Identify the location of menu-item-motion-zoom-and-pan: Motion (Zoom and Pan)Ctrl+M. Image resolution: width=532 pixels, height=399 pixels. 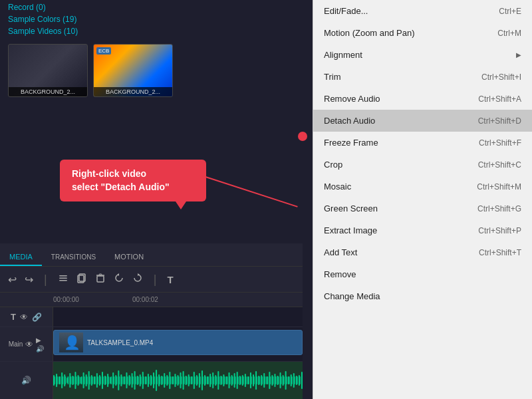
(423, 33).